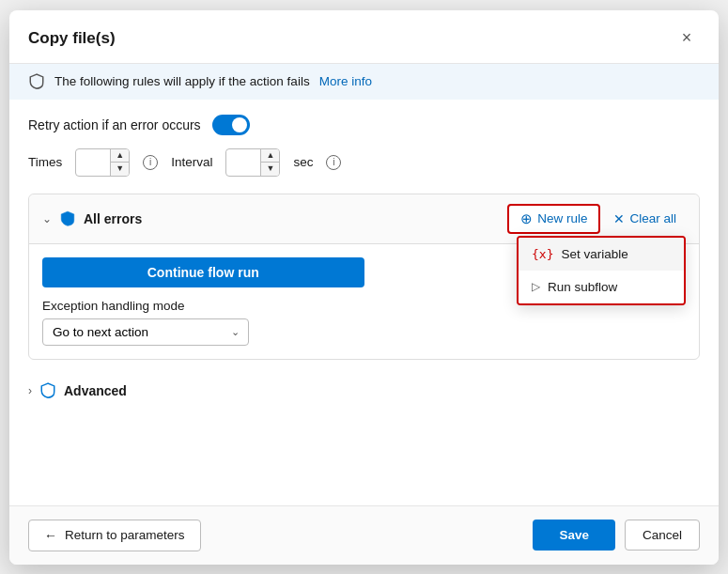 The height and width of the screenshot is (574, 728). What do you see at coordinates (146, 333) in the screenshot?
I see `exception-select: Go to next action` at bounding box center [146, 333].